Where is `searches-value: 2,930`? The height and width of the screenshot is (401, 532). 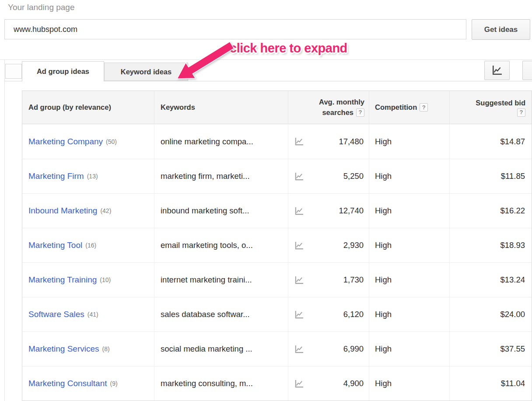 searches-value: 2,930 is located at coordinates (354, 245).